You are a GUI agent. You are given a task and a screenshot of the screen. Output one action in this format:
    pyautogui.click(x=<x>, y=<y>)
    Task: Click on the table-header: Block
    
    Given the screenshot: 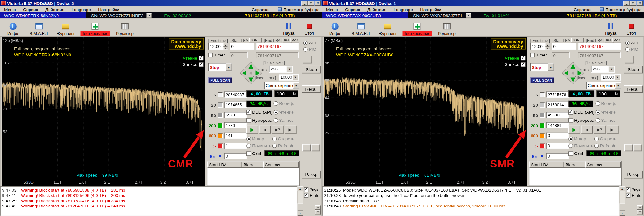 What is the action you would take?
    pyautogui.click(x=575, y=165)
    